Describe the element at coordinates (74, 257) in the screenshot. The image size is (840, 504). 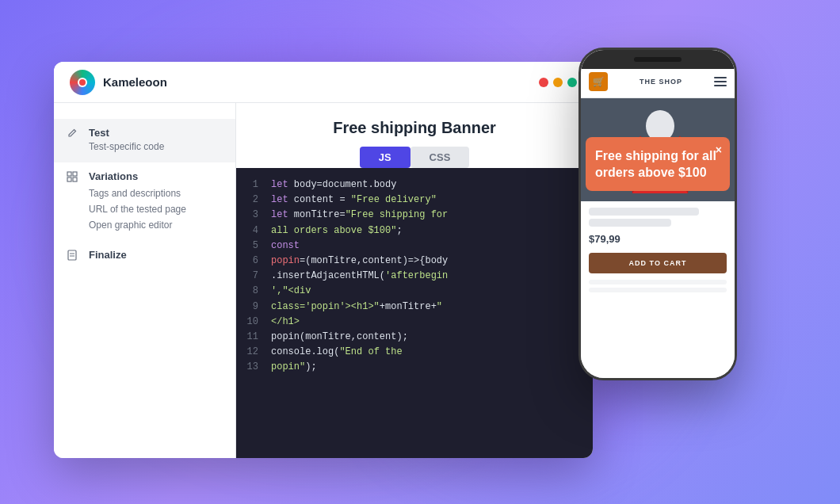
I see `document-icon` at that location.